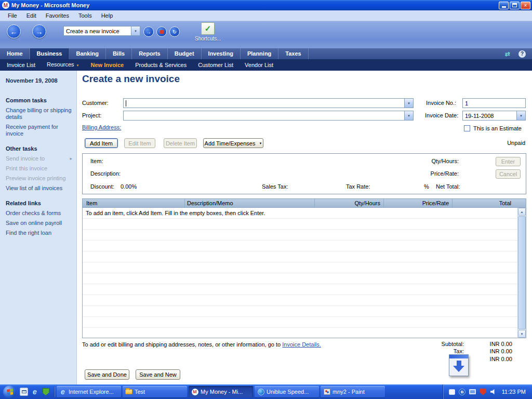 This screenshot has width=532, height=399. Describe the element at coordinates (15, 54) in the screenshot. I see `tab-home: Home` at that location.